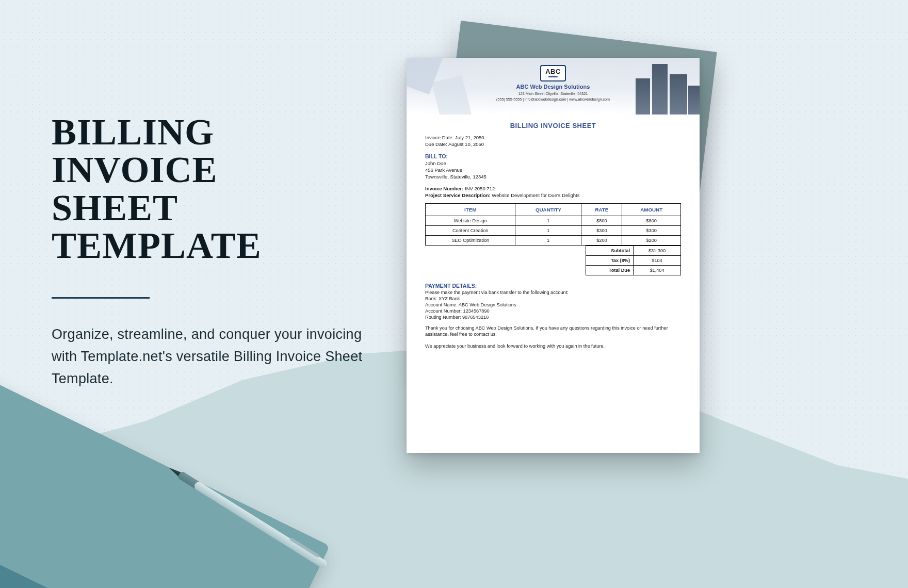  Describe the element at coordinates (553, 71) in the screenshot. I see `logo-text: ABC` at that location.